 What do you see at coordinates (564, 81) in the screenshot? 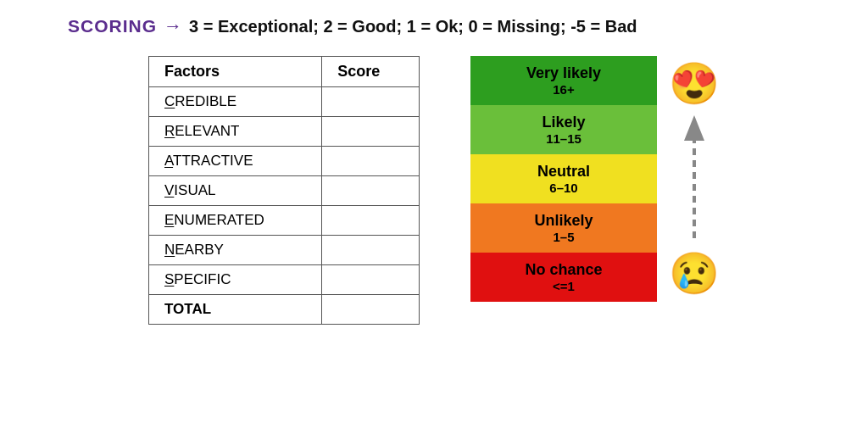
I see `scale-row: Very likely 16+` at bounding box center [564, 81].